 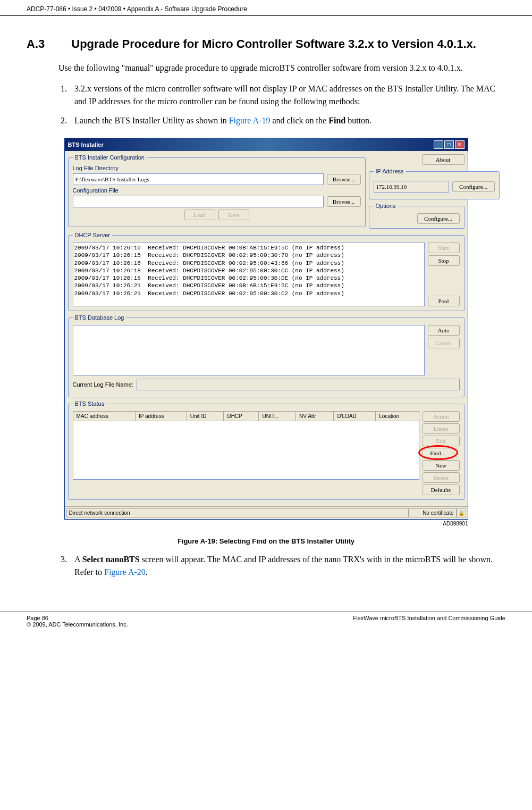 I want to click on log-dir-label: Log File Directory, so click(x=217, y=168).